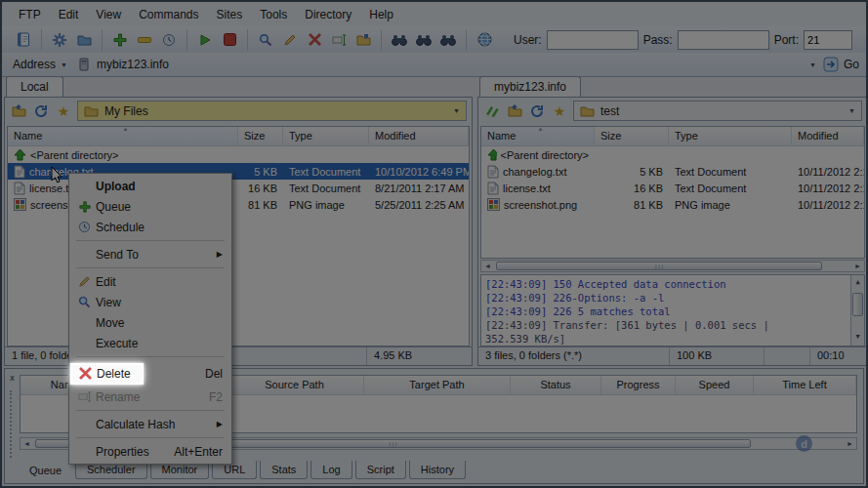  I want to click on queue-column-progress: Progress, so click(639, 385).